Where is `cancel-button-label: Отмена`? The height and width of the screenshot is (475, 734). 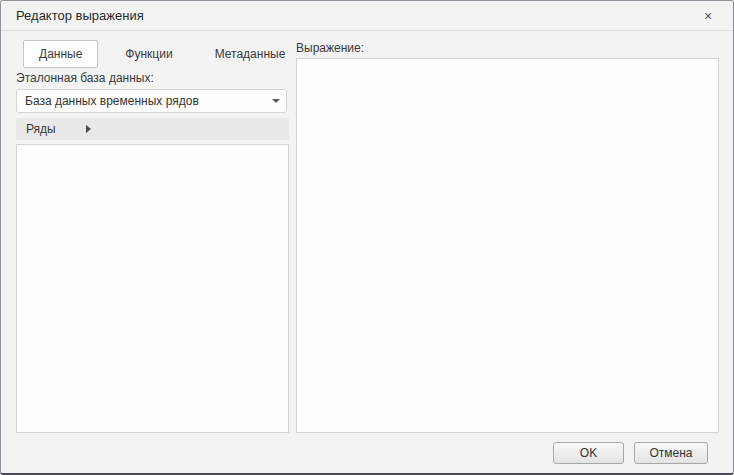
cancel-button-label: Отмена is located at coordinates (670, 453).